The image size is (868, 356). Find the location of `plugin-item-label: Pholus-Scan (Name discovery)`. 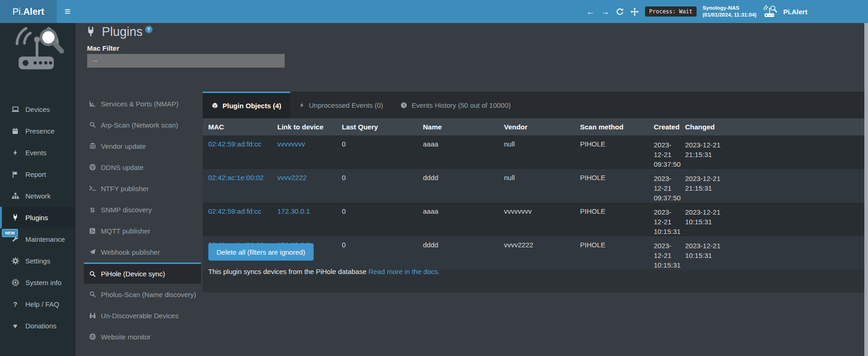

plugin-item-label: Pholus-Scan (Name discovery) is located at coordinates (148, 295).